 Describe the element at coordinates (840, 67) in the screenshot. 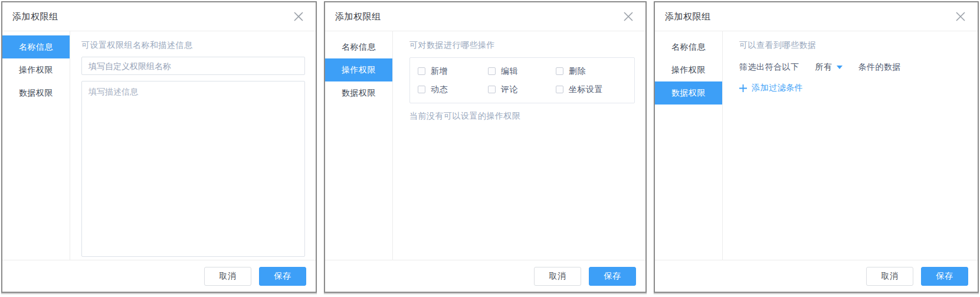

I see `caret-down-icon` at that location.